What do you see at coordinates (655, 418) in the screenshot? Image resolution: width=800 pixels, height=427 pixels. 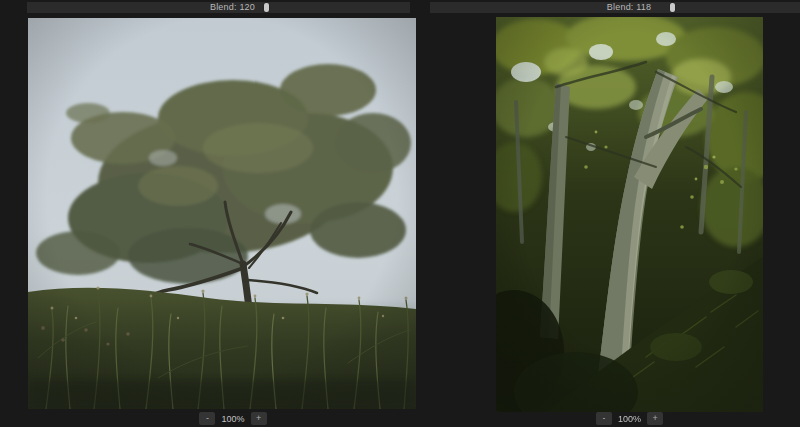 I see `zoom-in-button-right: +` at bounding box center [655, 418].